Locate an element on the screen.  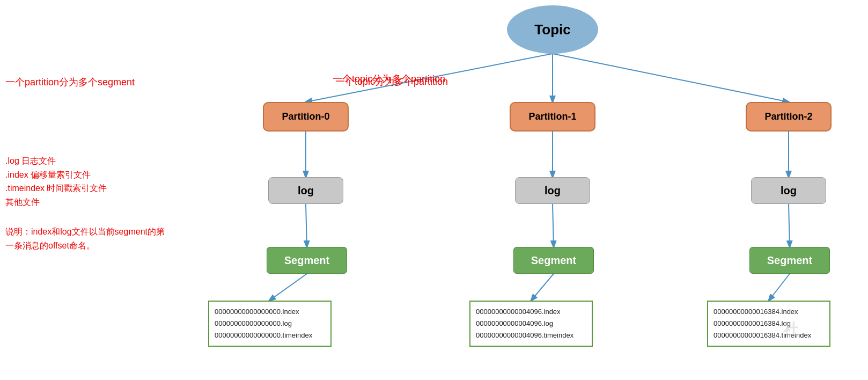
file-types-group: .log 日志文件 .index 偏移量索引文件 .timeindex 时间戳索… is located at coordinates (89, 181).